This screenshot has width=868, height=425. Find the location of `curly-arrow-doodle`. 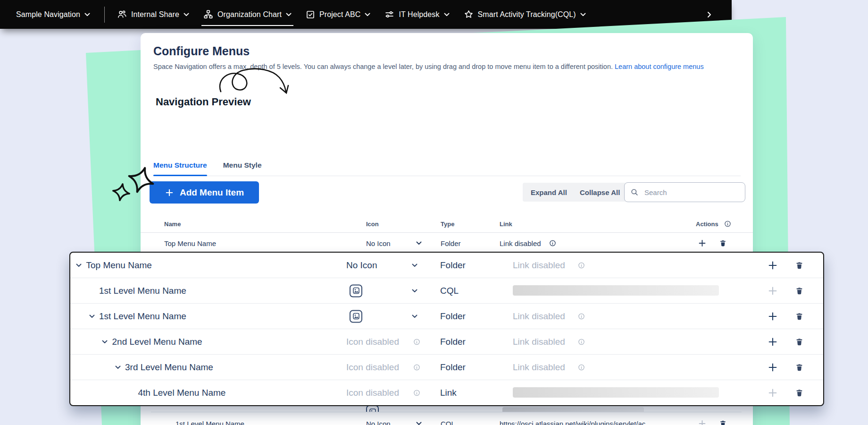

curly-arrow-doodle is located at coordinates (256, 84).